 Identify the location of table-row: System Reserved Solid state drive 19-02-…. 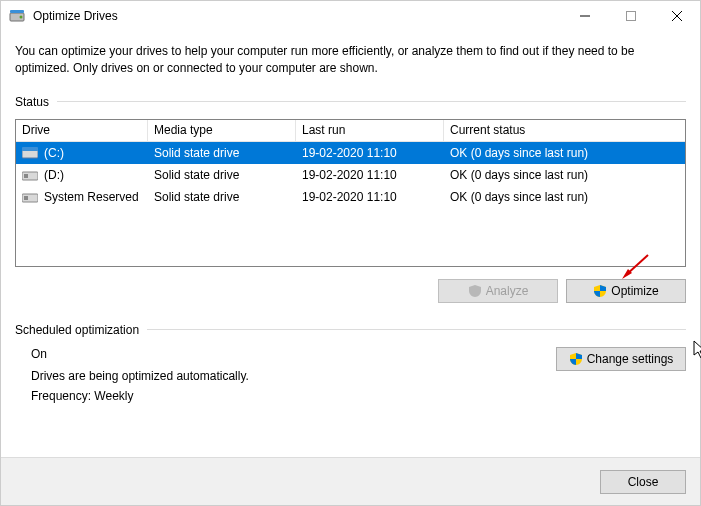
(350, 197).